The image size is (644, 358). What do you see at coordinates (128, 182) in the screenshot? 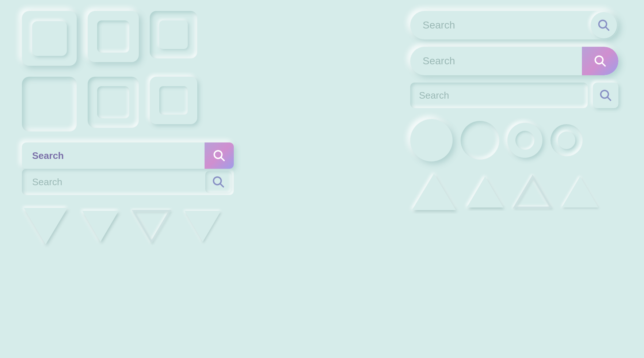
I see `search-bar-left-2: Search` at bounding box center [128, 182].